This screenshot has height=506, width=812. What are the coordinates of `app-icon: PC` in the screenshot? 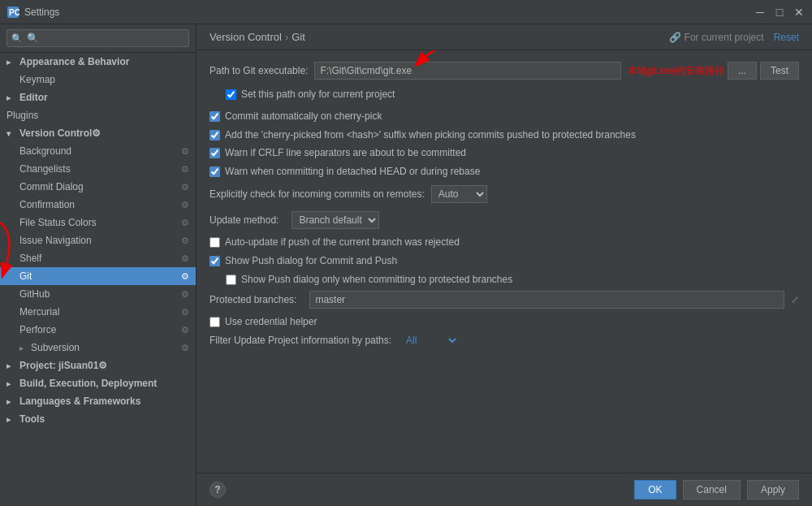 It's located at (13, 12).